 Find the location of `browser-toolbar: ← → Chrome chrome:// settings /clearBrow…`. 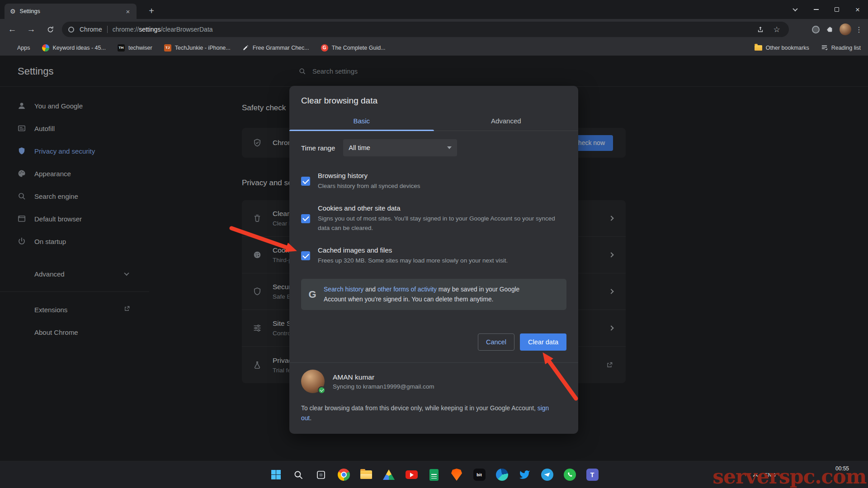

browser-toolbar: ← → Chrome chrome:// settings /clearBrow… is located at coordinates (434, 29).